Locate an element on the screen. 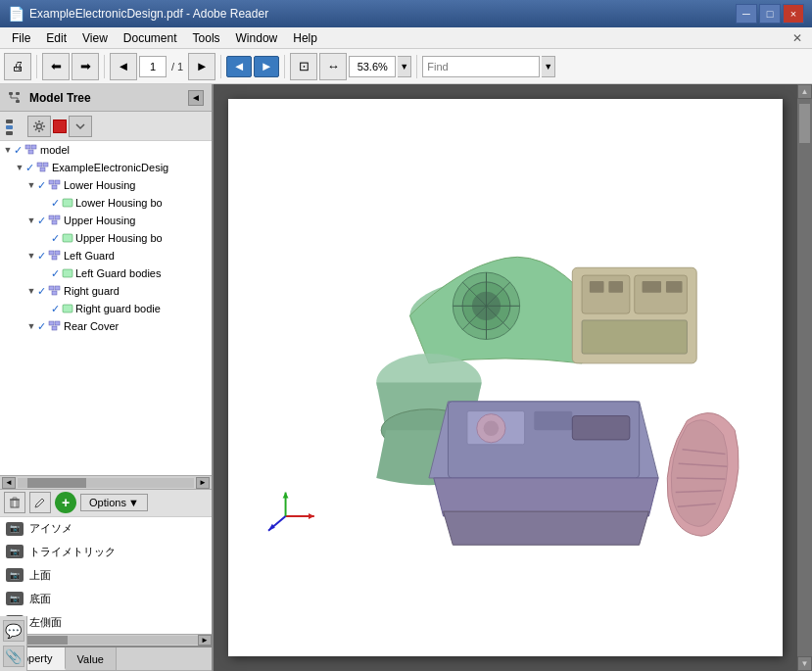 The image size is (812, 671). part-icon-rear-cover is located at coordinates (55, 326).